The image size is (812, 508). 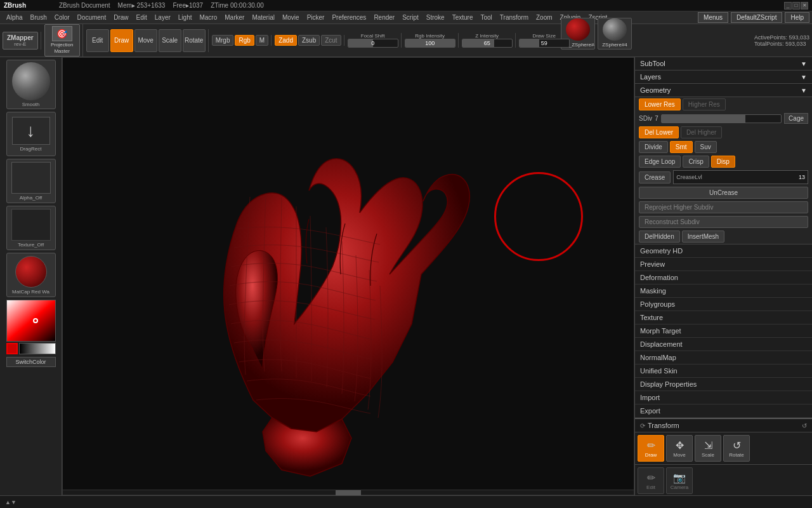 I want to click on export-header: Export, so click(x=723, y=411).